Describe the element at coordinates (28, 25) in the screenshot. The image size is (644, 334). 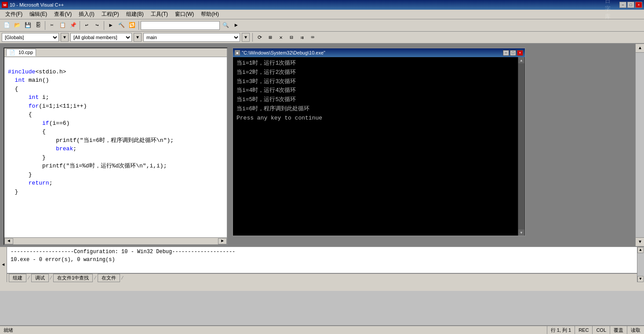
I see `save-button: 💾` at that location.